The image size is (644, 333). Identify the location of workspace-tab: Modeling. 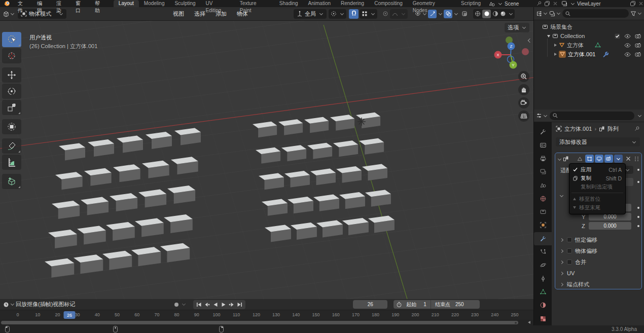
(154, 4).